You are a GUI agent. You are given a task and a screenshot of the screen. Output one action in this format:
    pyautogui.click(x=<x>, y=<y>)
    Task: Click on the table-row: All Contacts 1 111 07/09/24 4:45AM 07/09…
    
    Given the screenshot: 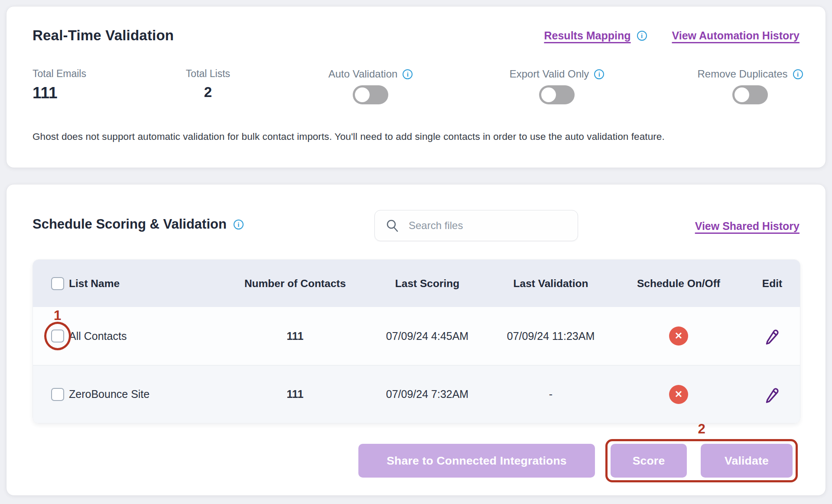 What is the action you would take?
    pyautogui.click(x=416, y=336)
    